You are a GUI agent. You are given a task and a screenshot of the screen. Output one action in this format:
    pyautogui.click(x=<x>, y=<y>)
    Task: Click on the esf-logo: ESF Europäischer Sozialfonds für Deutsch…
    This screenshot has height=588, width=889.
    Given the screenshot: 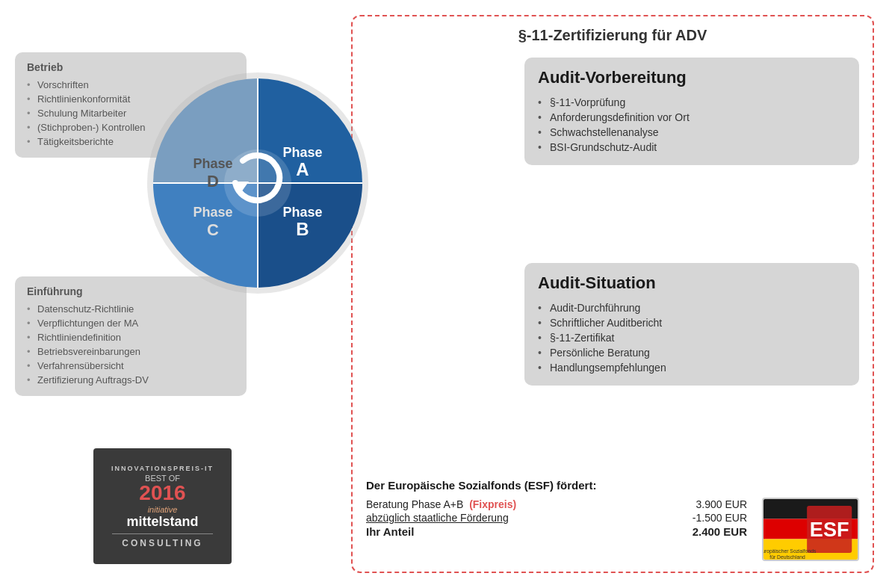 What is the action you would take?
    pyautogui.click(x=811, y=529)
    